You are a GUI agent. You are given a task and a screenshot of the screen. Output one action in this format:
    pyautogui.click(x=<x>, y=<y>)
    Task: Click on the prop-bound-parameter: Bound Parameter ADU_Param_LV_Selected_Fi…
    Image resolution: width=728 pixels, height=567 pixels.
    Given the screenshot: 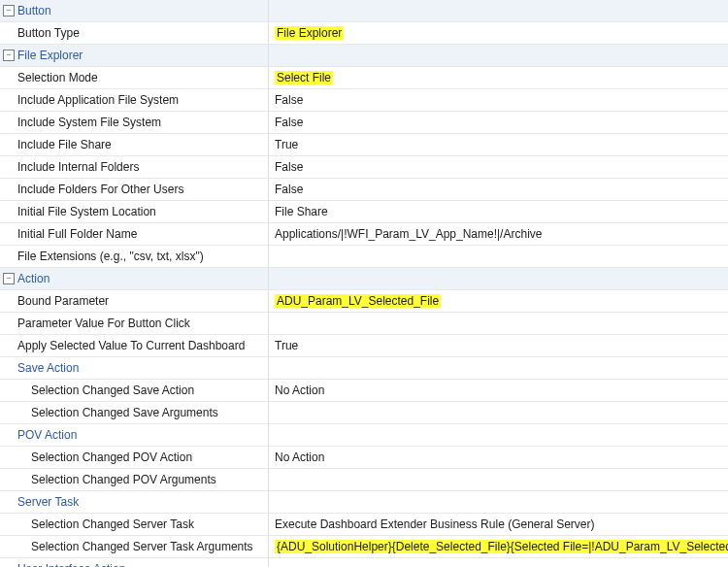 What is the action you would take?
    pyautogui.click(x=364, y=301)
    